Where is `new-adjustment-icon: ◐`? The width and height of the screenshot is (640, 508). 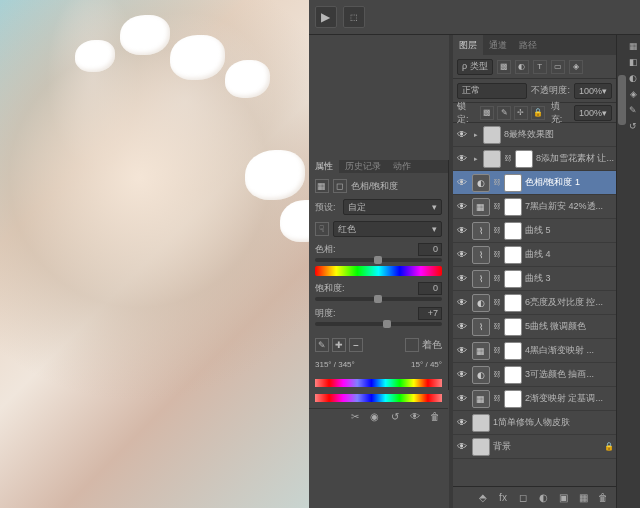
new-adjustment-icon: ◐ is located at coordinates (543, 498).